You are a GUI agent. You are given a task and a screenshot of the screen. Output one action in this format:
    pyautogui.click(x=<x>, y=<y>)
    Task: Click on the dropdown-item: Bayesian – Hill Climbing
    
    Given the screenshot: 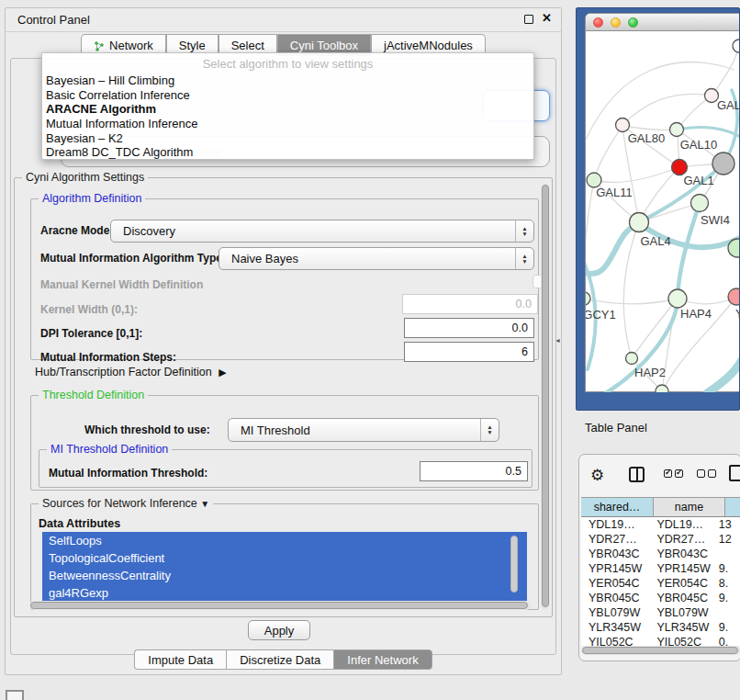 What is the action you would take?
    pyautogui.click(x=288, y=81)
    